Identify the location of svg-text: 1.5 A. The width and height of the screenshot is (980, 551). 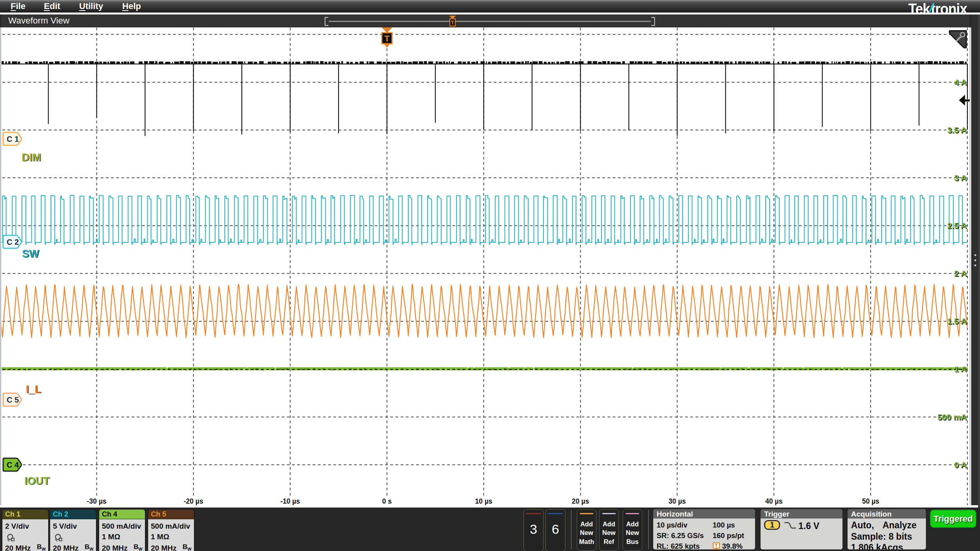
(957, 321).